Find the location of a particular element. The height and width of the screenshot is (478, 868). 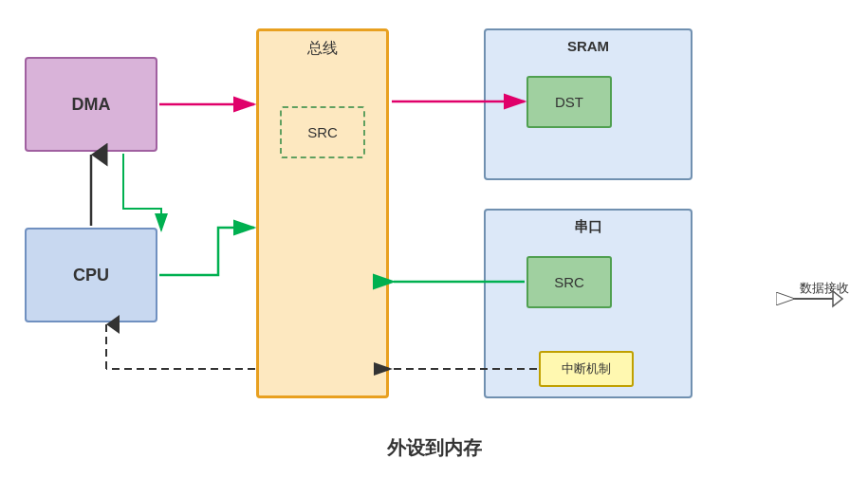

cpu-label: CPU is located at coordinates (91, 275).